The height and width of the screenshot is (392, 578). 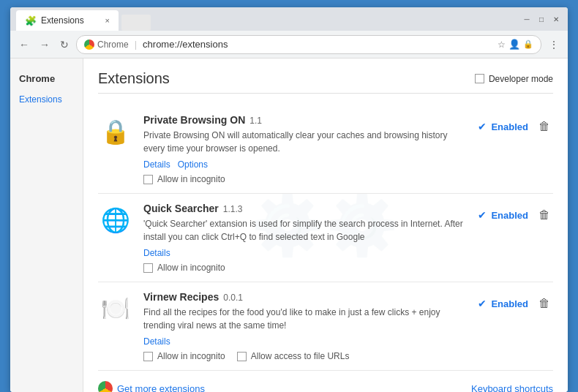 What do you see at coordinates (509, 304) in the screenshot?
I see `enabled-label-2: Enabled` at bounding box center [509, 304].